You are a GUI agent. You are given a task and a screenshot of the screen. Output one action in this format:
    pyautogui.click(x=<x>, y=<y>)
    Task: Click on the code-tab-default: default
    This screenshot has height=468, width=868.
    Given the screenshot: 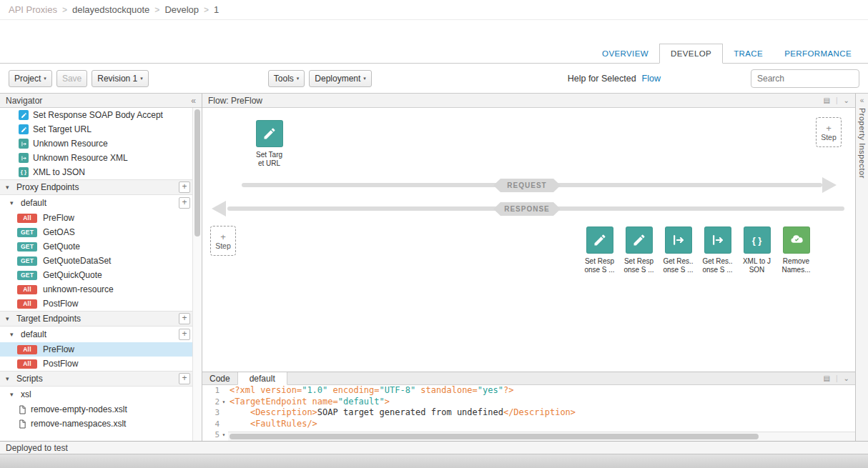 What is the action you would take?
    pyautogui.click(x=262, y=379)
    